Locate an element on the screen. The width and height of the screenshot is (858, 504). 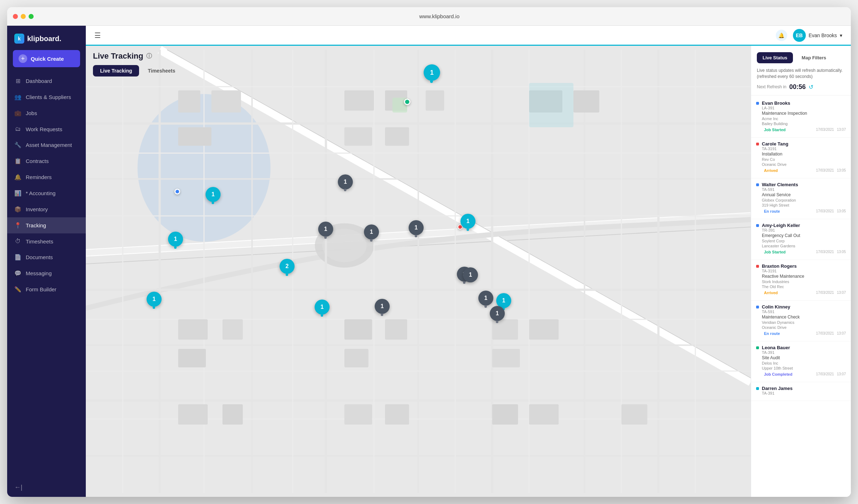
sidebar-collapse-button: ←| is located at coordinates (46, 488).